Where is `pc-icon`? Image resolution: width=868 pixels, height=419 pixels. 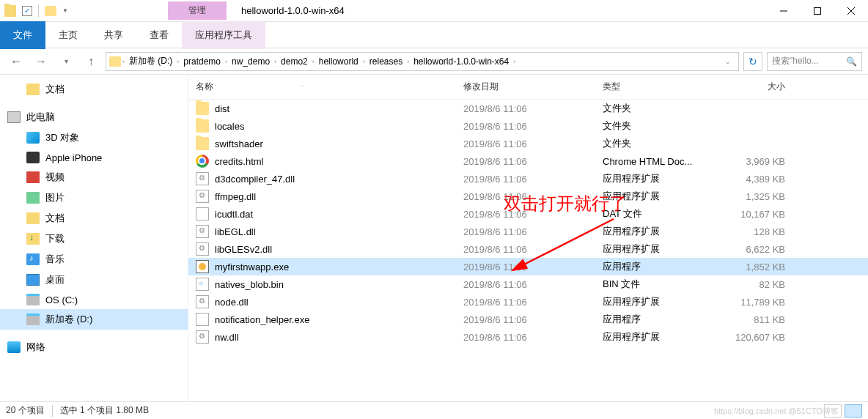 pc-icon is located at coordinates (14, 117).